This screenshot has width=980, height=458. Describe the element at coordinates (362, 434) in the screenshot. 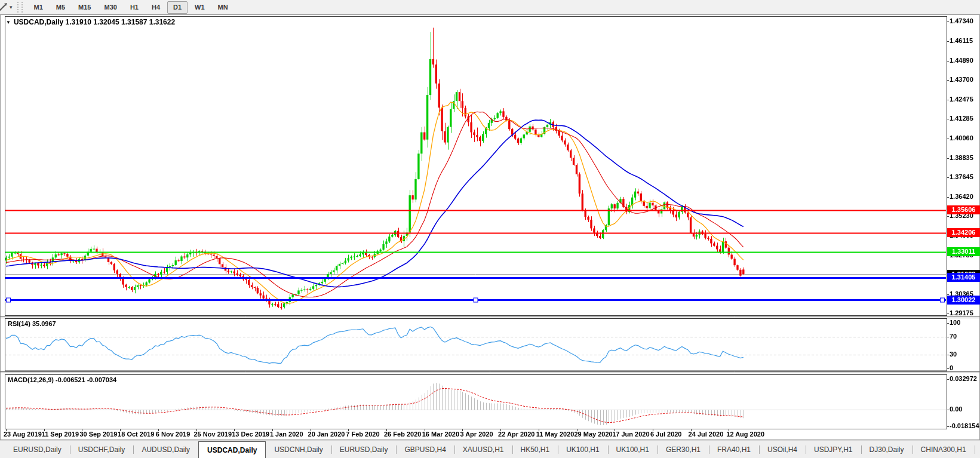

I see `date-axis-label: 7 Feb 2020` at that location.